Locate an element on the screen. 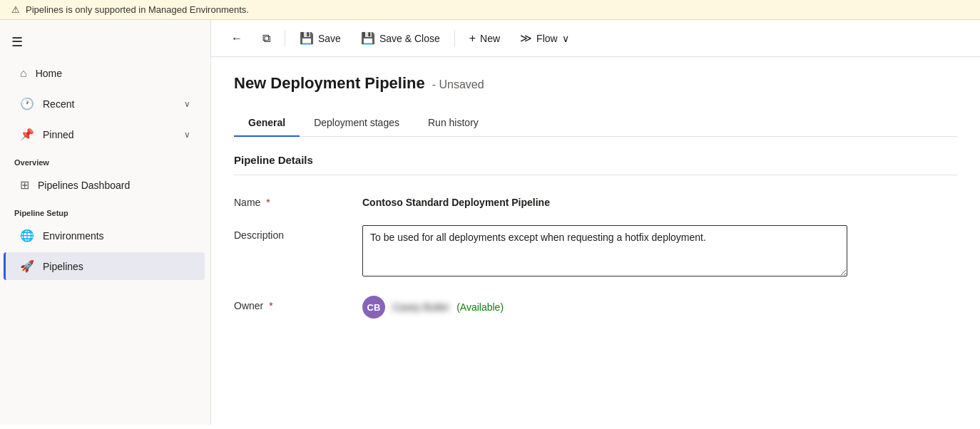 Image resolution: width=980 pixels, height=429 pixels. sidebar-item-label: Pinned is located at coordinates (58, 135).